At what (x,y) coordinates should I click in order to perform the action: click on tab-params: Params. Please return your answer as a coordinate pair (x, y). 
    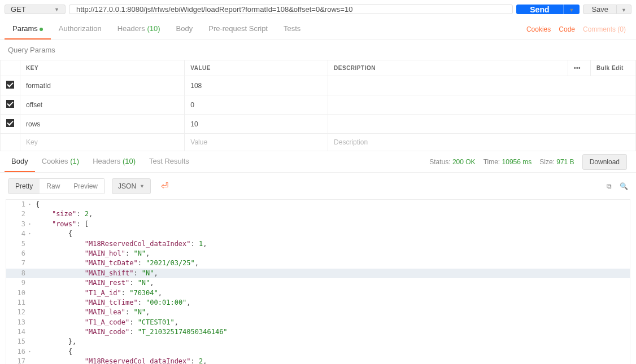
    Looking at the image, I should click on (28, 29).